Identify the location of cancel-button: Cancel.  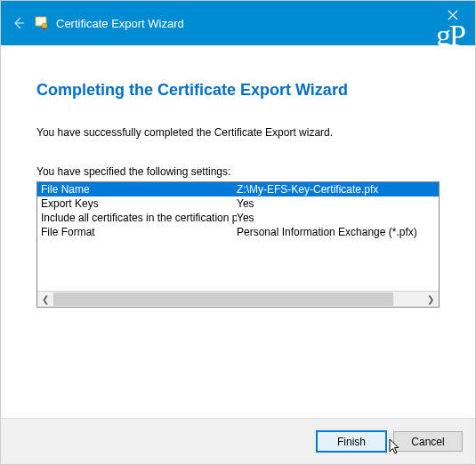
(428, 441).